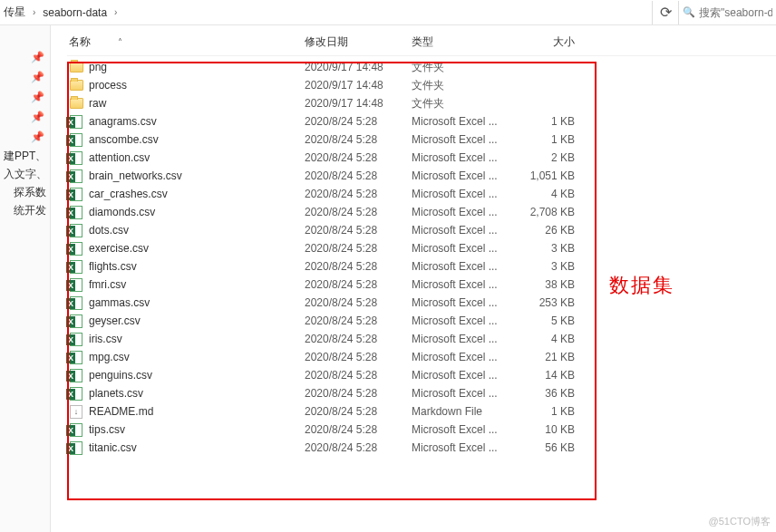 The image size is (776, 532). What do you see at coordinates (187, 121) in the screenshot?
I see `file-name-cell: anagrams.csv` at bounding box center [187, 121].